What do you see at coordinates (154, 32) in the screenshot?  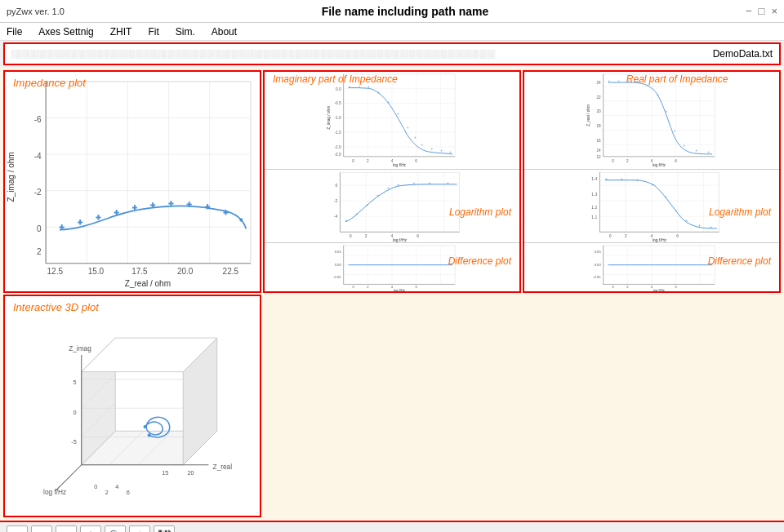 I see `menu-fit: Fit` at bounding box center [154, 32].